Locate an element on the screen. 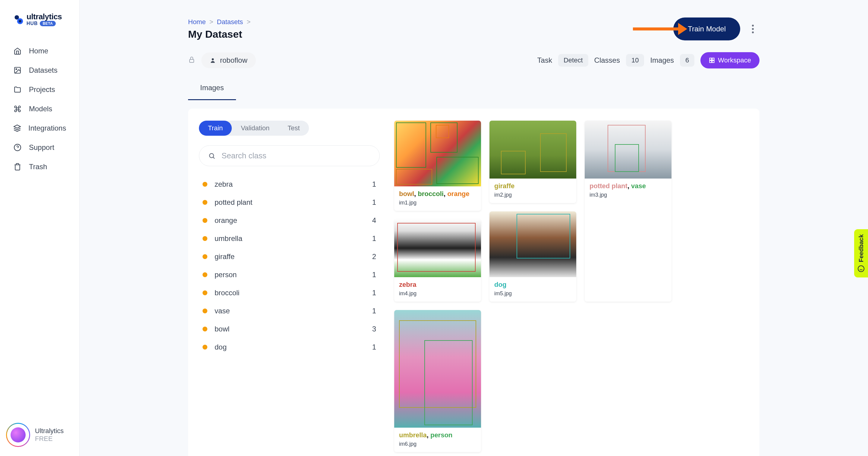  sidebar-item-home: Home is located at coordinates (40, 51).